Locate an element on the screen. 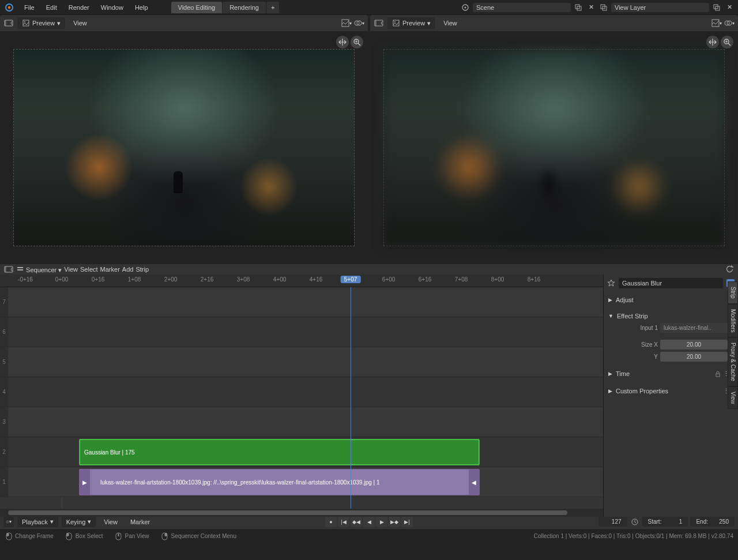  jump-to-start-button: |◀ is located at coordinates (344, 522).